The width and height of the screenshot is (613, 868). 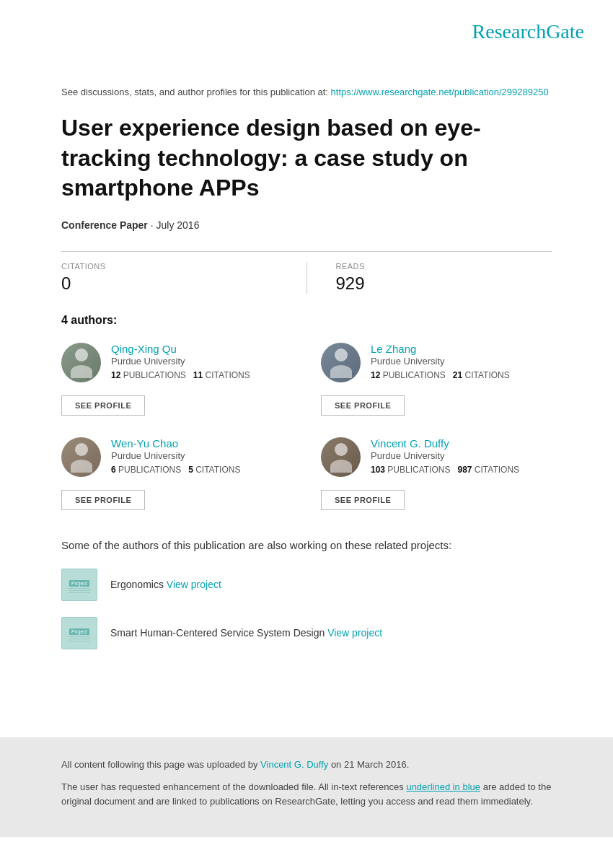 I want to click on project-item: Ergonomics View project, so click(x=306, y=584).